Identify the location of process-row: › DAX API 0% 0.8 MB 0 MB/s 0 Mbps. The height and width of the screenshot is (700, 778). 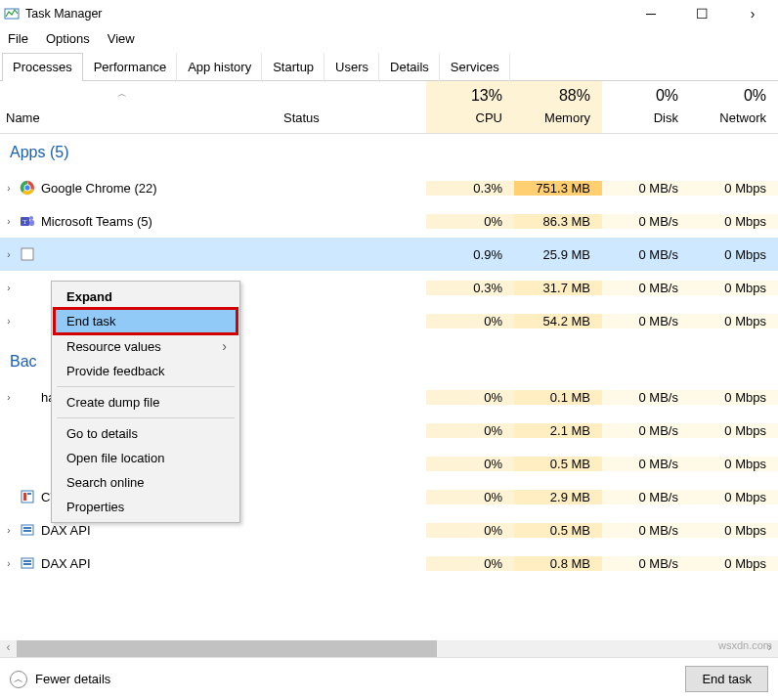
(389, 563).